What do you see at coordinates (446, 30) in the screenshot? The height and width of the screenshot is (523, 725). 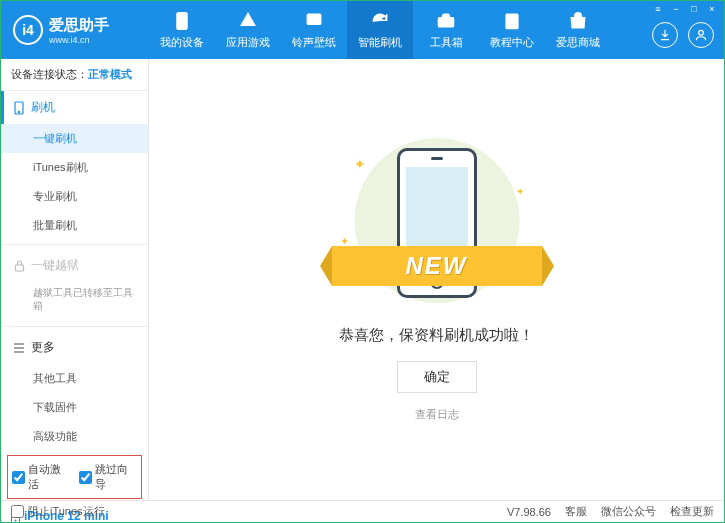 I see `nav-toolbox: 工具箱` at bounding box center [446, 30].